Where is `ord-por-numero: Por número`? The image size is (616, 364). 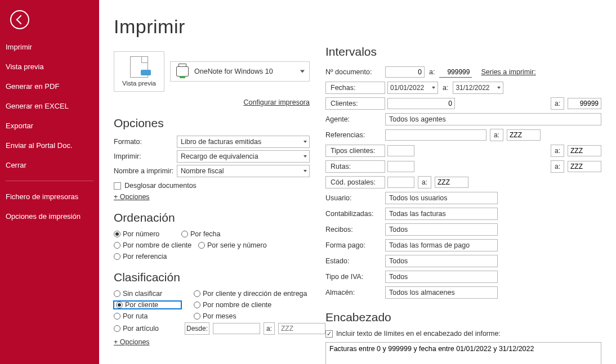
ord-por-numero: Por número is located at coordinates (148, 234).